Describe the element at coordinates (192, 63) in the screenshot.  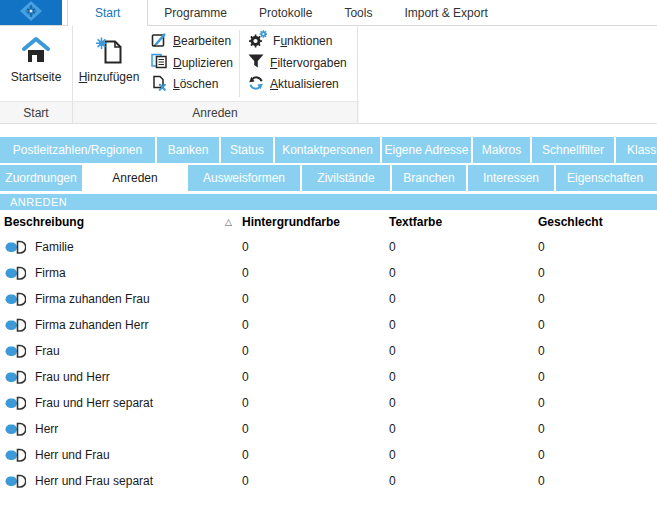
I see `duplizieren-button: Duplizieren` at that location.